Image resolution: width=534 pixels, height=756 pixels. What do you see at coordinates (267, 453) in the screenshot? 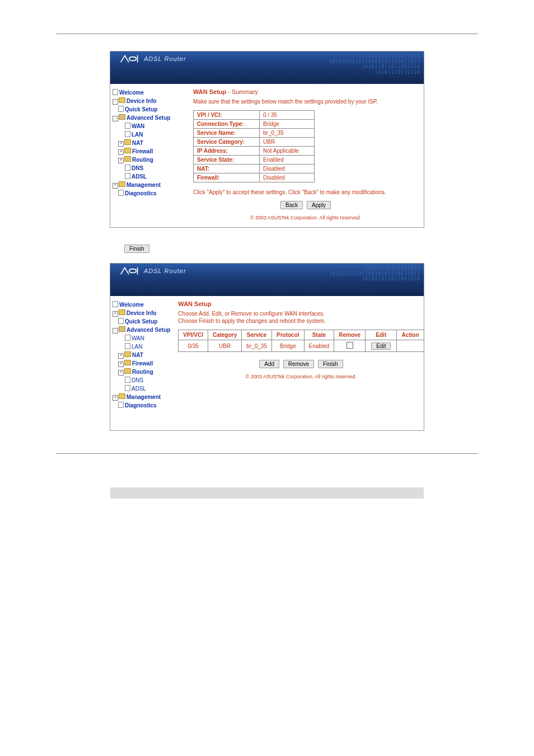
I see `page-divider-mid` at bounding box center [267, 453].